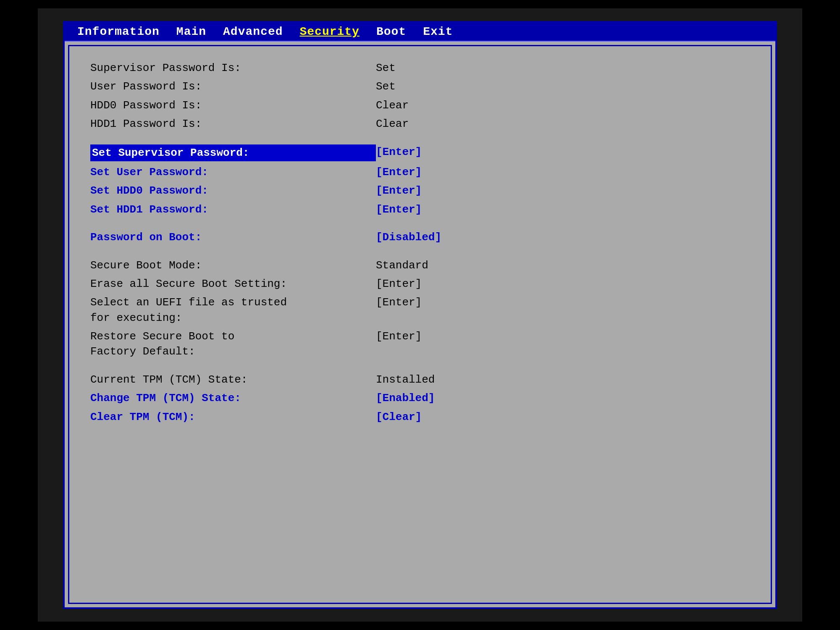 This screenshot has height=630, width=840. I want to click on label-password-on-boot: Password on Boot:, so click(233, 237).